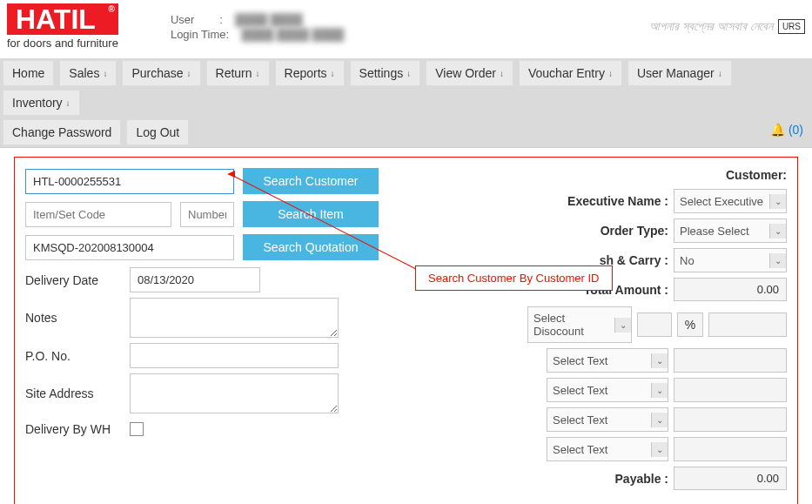 Image resolution: width=812 pixels, height=504 pixels. Describe the element at coordinates (654, 325) in the screenshot. I see `discount-amount-box` at that location.